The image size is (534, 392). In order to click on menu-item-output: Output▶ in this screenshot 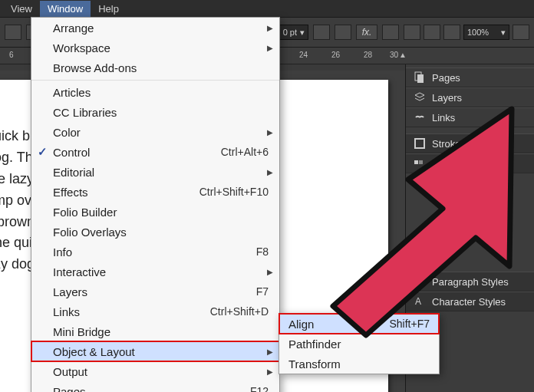, I will do `click(155, 371)`.